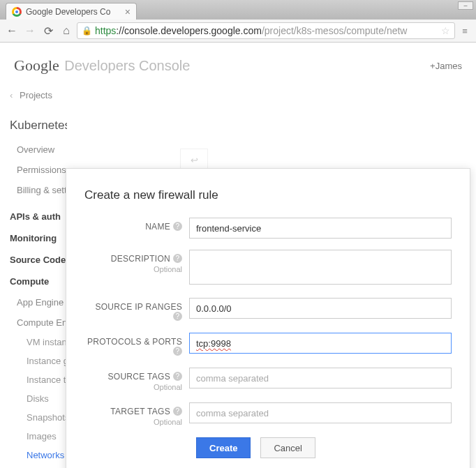  I want to click on cancel-button: Cancel, so click(288, 448).